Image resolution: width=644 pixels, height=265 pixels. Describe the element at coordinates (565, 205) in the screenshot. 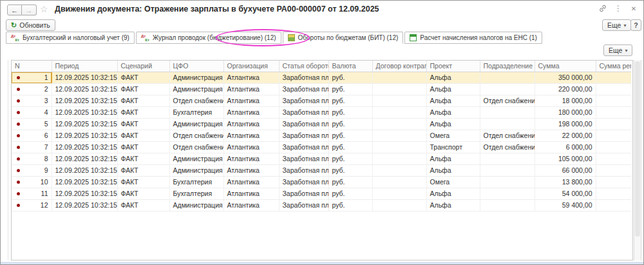

I see `cell-amount: 59 400,00` at that location.